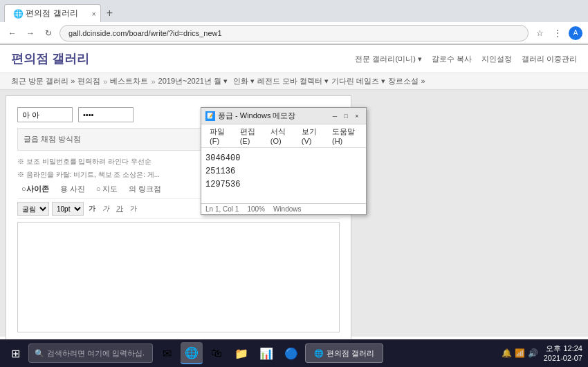 Image resolution: width=588 pixels, height=367 pixels. What do you see at coordinates (576, 33) in the screenshot?
I see `profile-avatar: A` at bounding box center [576, 33].